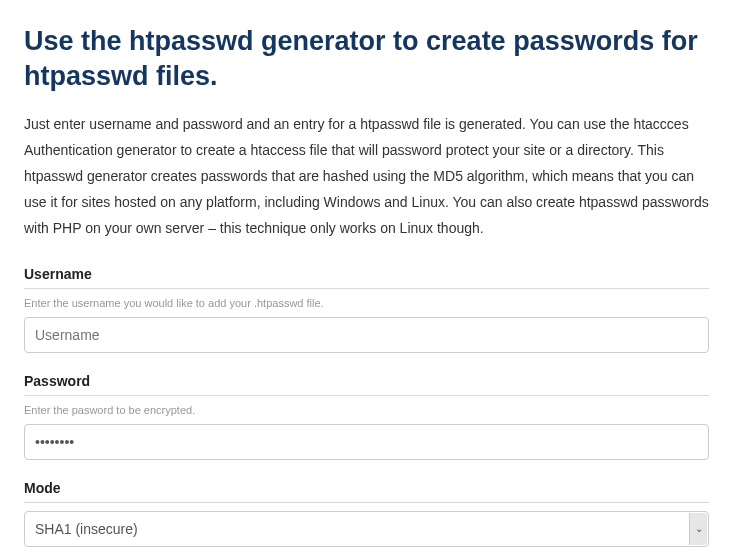 This screenshot has width=733, height=558. Describe the element at coordinates (366, 278) in the screenshot. I see `username-label: Username` at that location.